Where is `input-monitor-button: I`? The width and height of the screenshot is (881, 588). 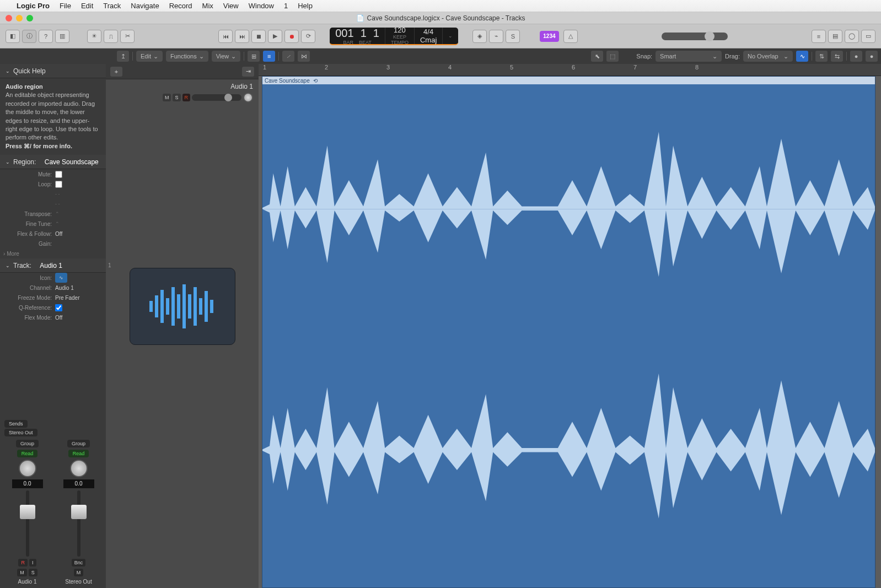
input-monitor-button: I is located at coordinates (33, 563).